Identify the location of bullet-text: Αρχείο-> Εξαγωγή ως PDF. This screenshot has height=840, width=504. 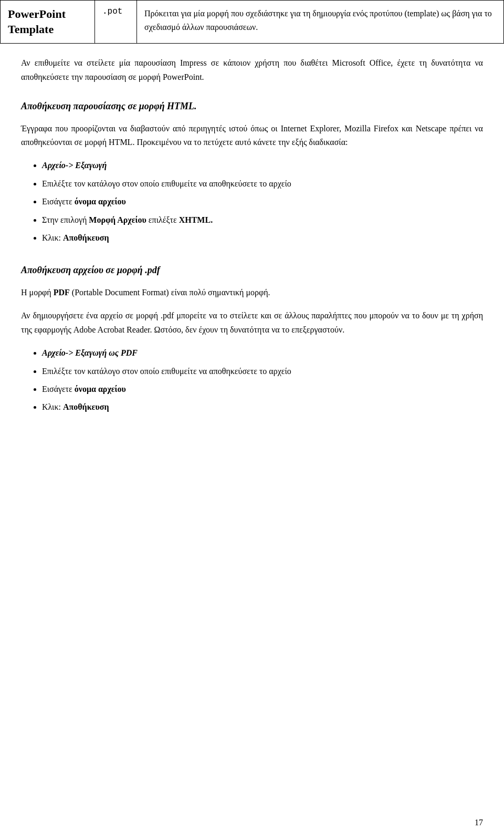
(90, 353).